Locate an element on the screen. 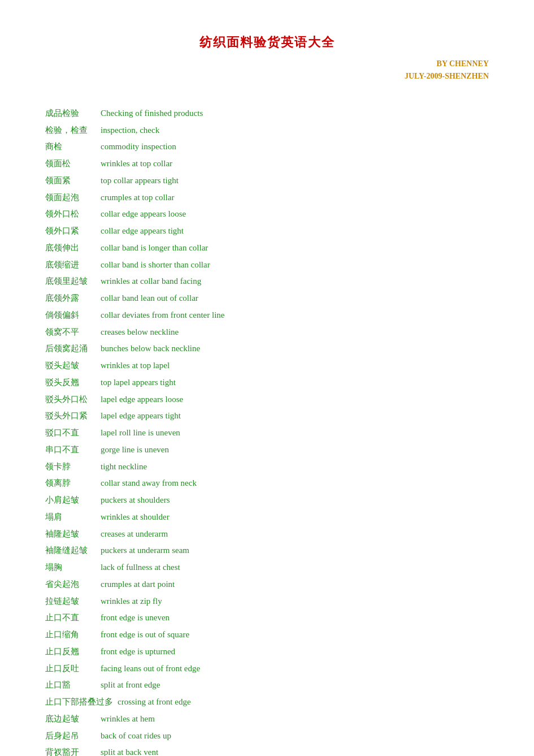 Image resolution: width=534 pixels, height=756 pixels. chinese-term: 背衩豁开 is located at coordinates (71, 750).